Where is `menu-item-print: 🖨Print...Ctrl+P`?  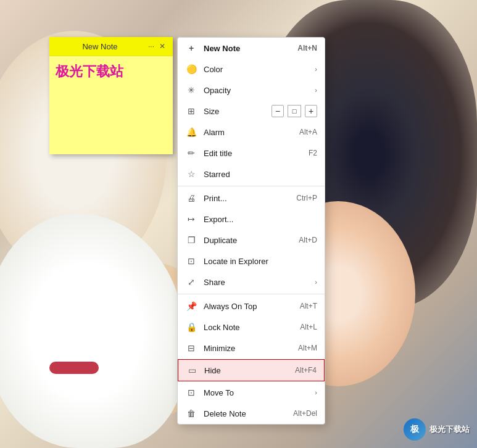
menu-item-print: 🖨Print...Ctrl+P is located at coordinates (251, 198).